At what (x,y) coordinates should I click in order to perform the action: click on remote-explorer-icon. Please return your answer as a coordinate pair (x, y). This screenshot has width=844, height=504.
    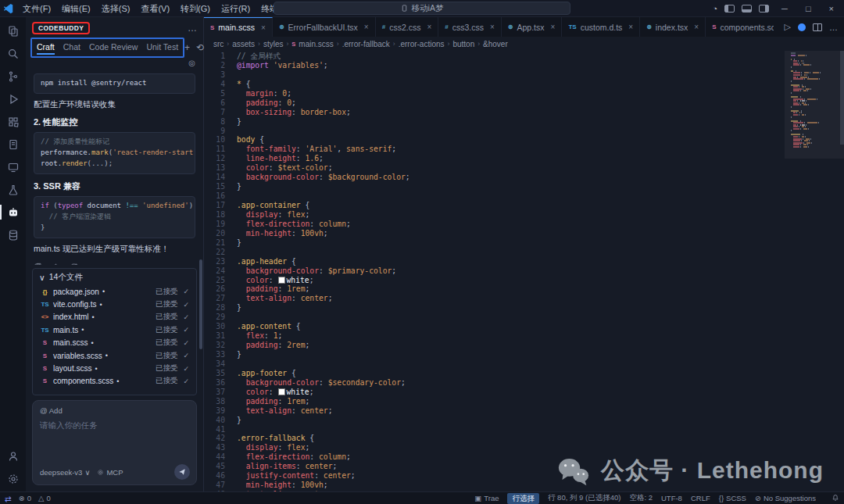
    Looking at the image, I should click on (13, 167).